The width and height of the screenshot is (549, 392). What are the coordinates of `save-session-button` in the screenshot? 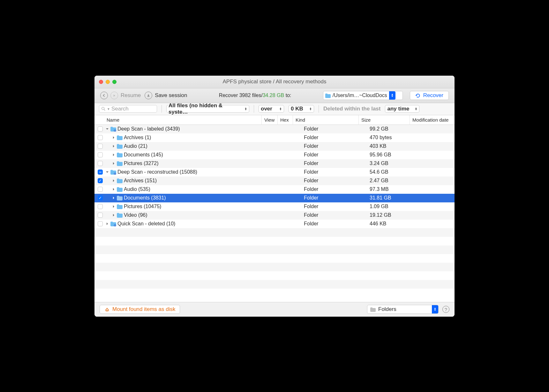 It's located at (148, 95).